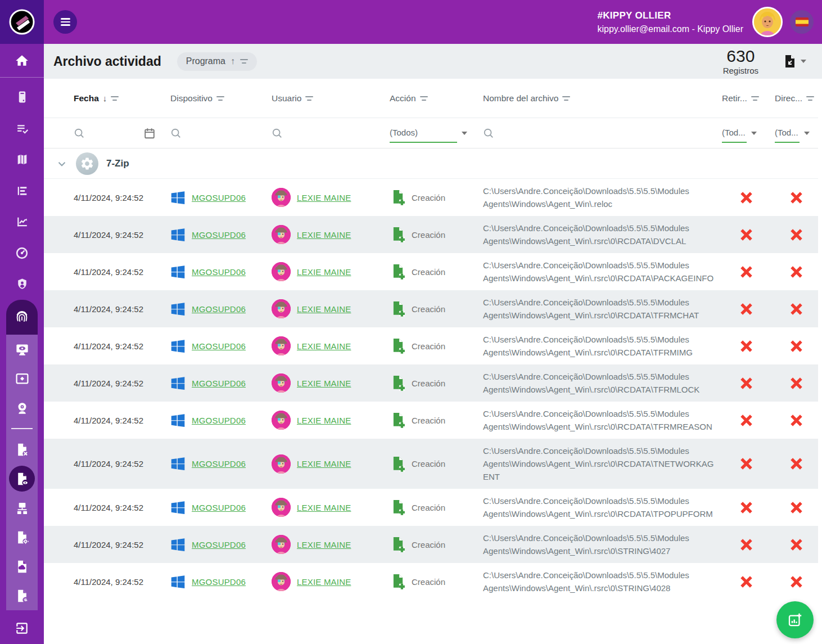  What do you see at coordinates (802, 22) in the screenshot?
I see `language-button` at bounding box center [802, 22].